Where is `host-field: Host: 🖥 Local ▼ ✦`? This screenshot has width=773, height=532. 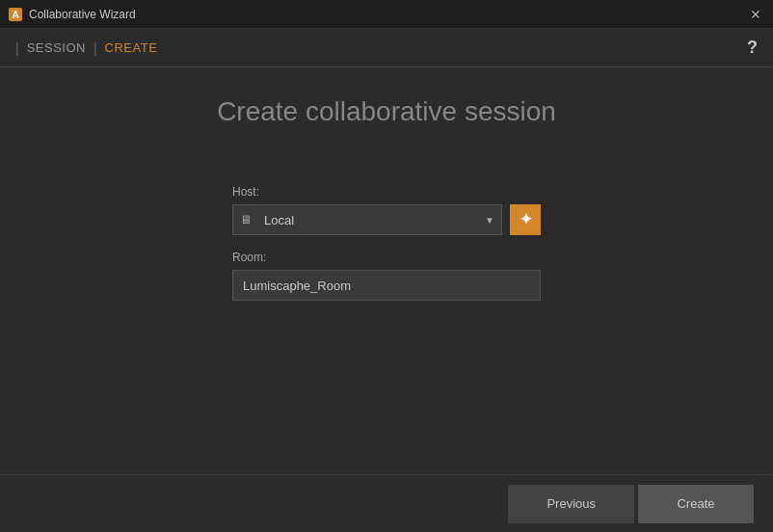 host-field: Host: 🖥 Local ▼ ✦ is located at coordinates (386, 218).